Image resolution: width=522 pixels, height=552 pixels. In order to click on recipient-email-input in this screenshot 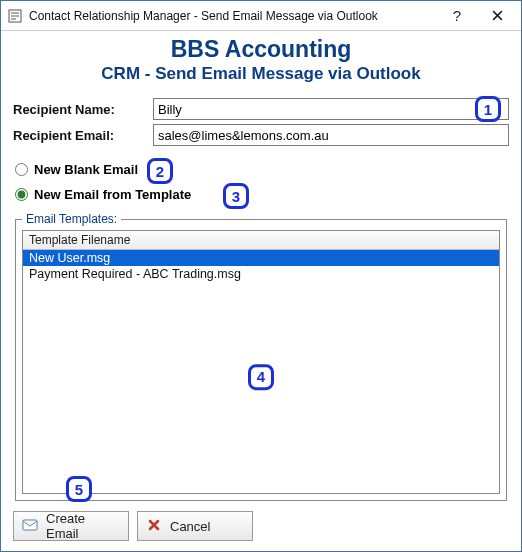, I will do `click(331, 135)`.